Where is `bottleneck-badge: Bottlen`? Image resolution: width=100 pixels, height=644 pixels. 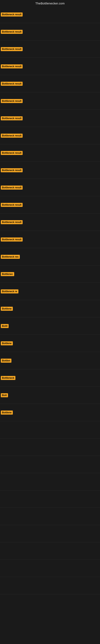 bottleneck-badge: Bottlen is located at coordinates (6, 361).